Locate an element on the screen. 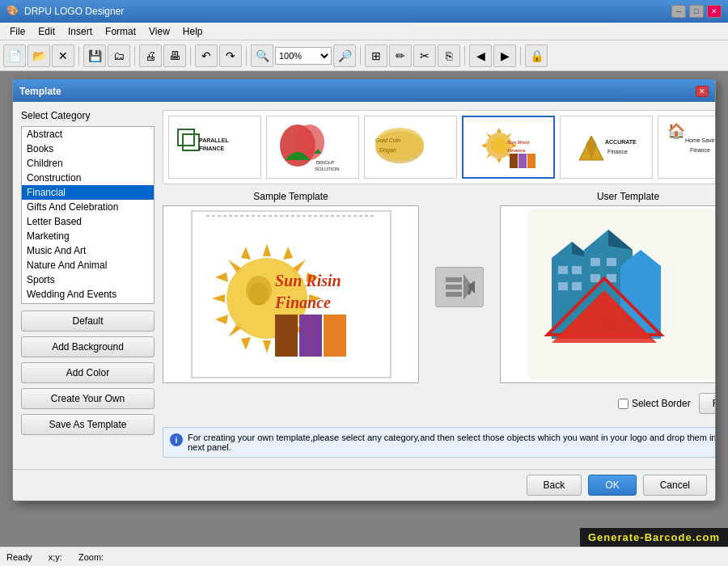  watermark-text: Generate-Barcode.com is located at coordinates (654, 537).